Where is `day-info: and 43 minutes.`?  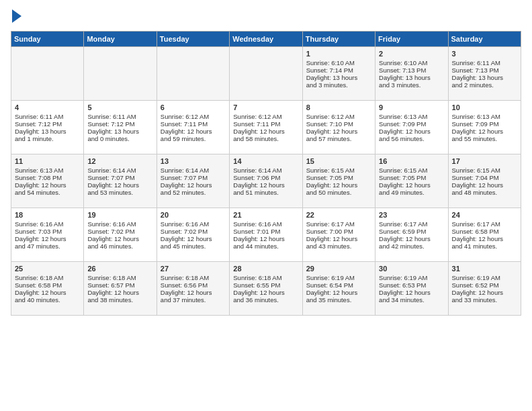 day-info: and 43 minutes. is located at coordinates (339, 246).